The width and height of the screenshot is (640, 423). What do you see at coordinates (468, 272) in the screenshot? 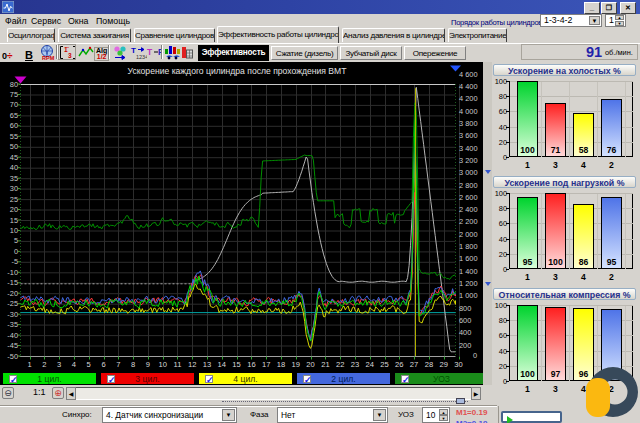
I see `svg-text: 1 400` at bounding box center [468, 272].